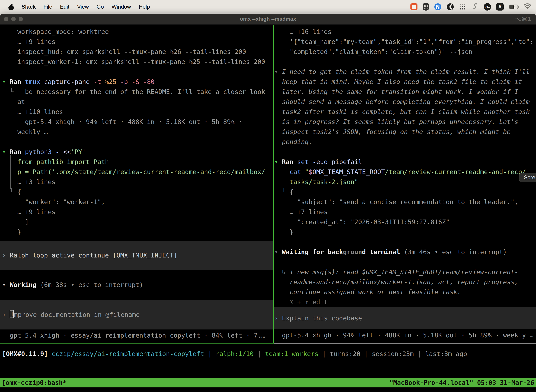 This screenshot has height=392, width=536. I want to click on text-segment: ], so click(15, 222).